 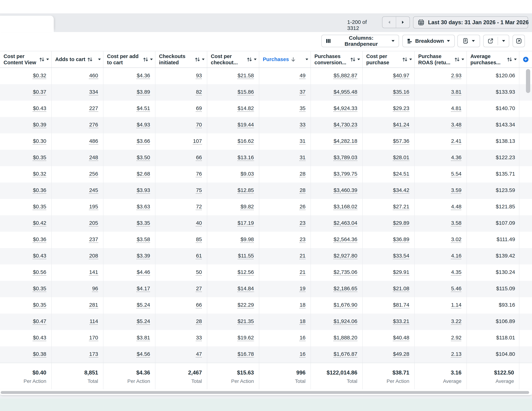 What do you see at coordinates (506, 157) in the screenshot?
I see `metric-value: $122.23` at bounding box center [506, 157].